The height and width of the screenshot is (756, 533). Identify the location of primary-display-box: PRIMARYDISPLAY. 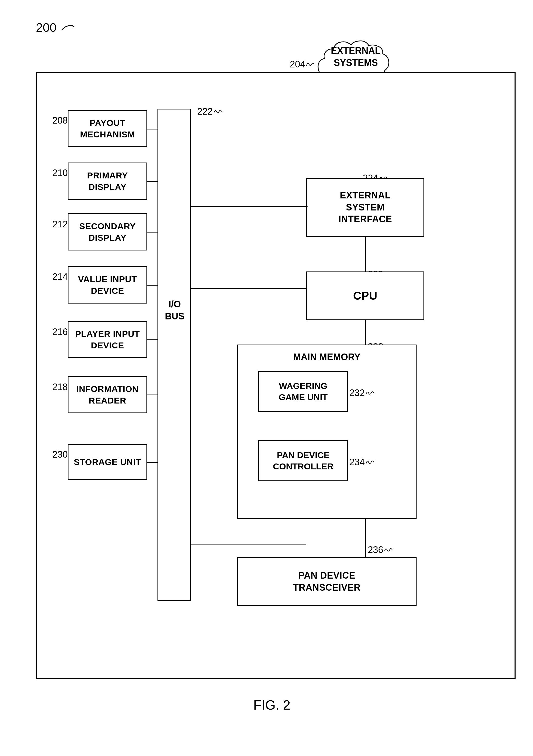
(107, 181).